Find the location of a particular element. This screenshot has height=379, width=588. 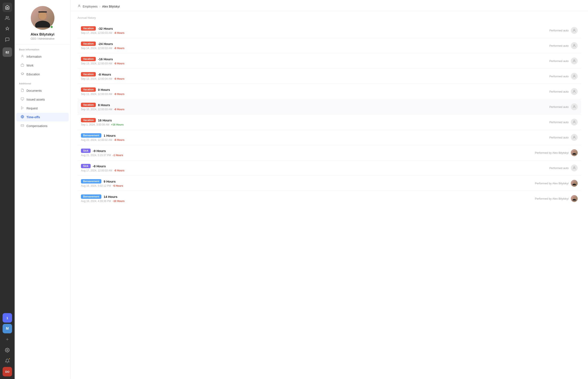

nav-badge-1: 1 is located at coordinates (7, 318).